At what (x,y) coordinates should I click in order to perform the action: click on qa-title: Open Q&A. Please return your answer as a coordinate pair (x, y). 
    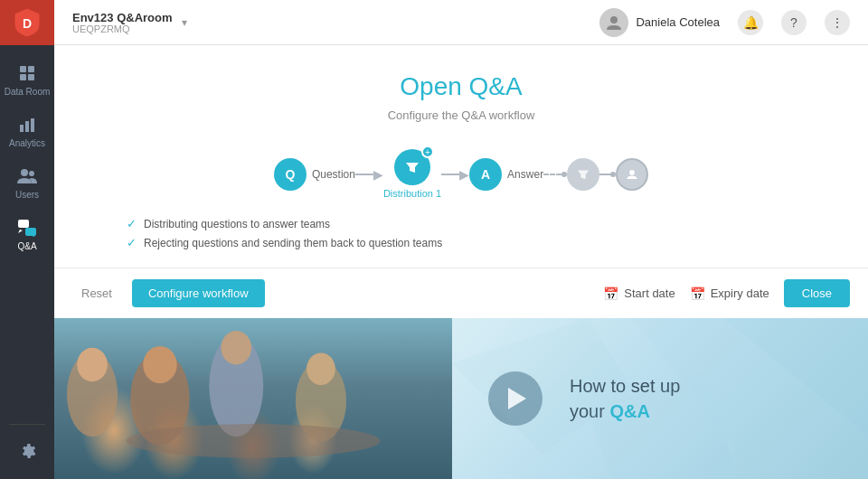
    Looking at the image, I should click on (461, 87).